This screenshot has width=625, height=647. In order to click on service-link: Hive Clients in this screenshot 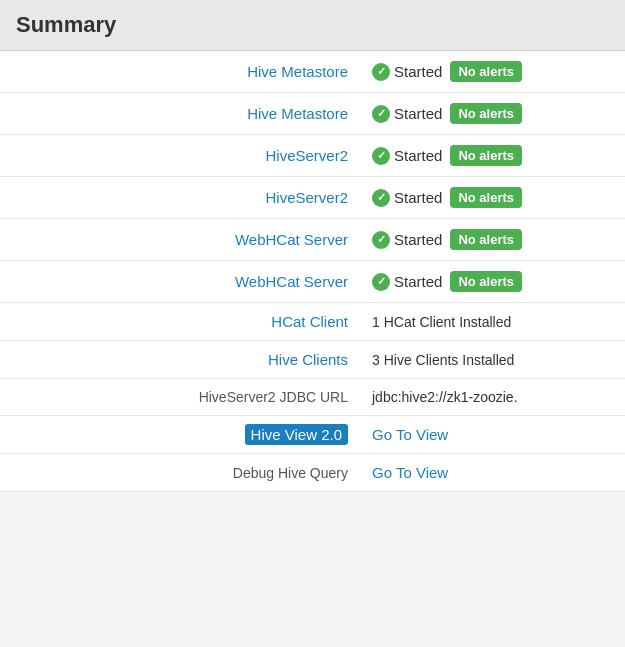, I will do `click(308, 360)`.